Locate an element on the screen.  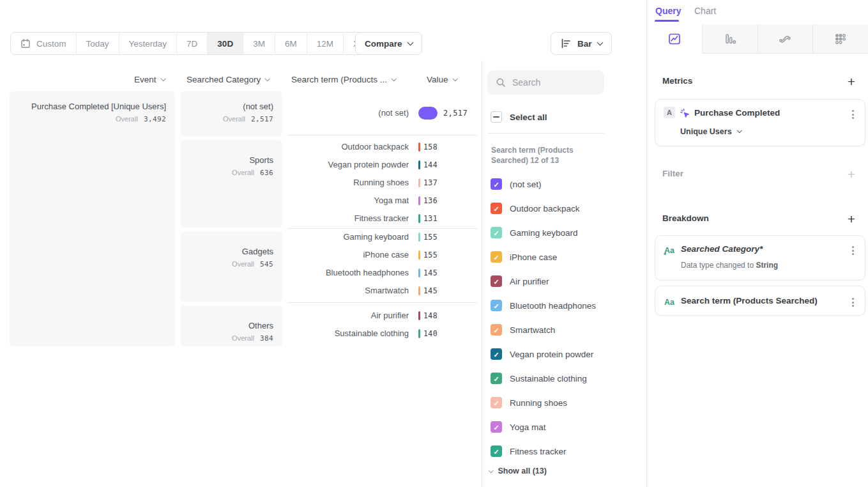
metric-menu-button is located at coordinates (853, 114).